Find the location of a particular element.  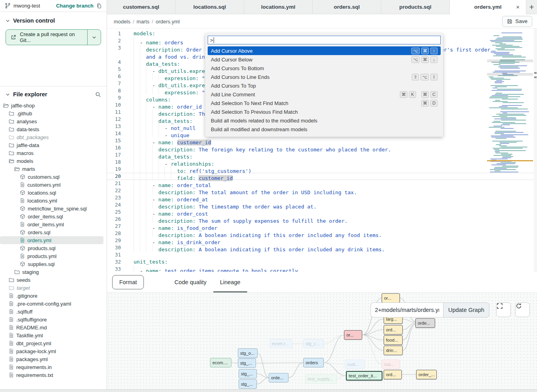

code-line: 22description: The total amount of the o… is located at coordinates (322, 191).